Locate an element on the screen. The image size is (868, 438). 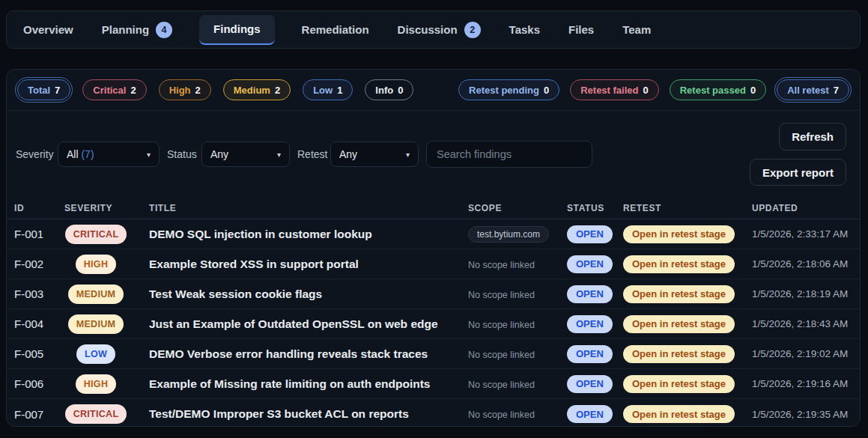
pill-medium: Medium2 is located at coordinates (257, 90).